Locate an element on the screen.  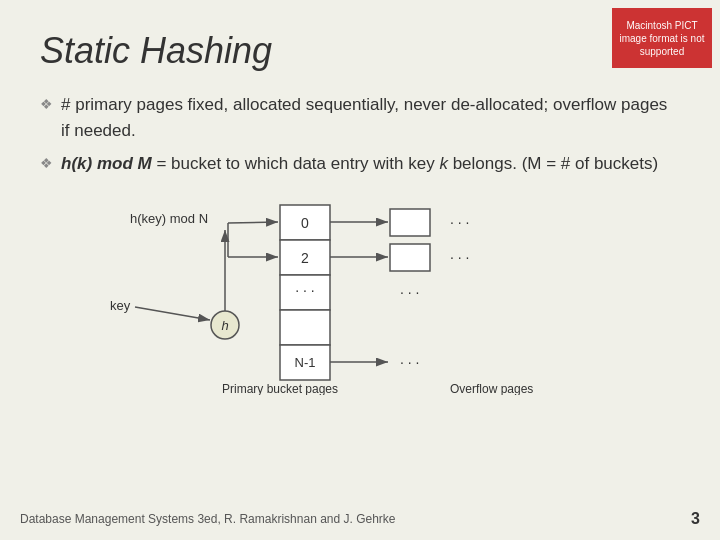
bullet-text-2: h(k) mod M = bucket to which data entry … is located at coordinates (370, 164).